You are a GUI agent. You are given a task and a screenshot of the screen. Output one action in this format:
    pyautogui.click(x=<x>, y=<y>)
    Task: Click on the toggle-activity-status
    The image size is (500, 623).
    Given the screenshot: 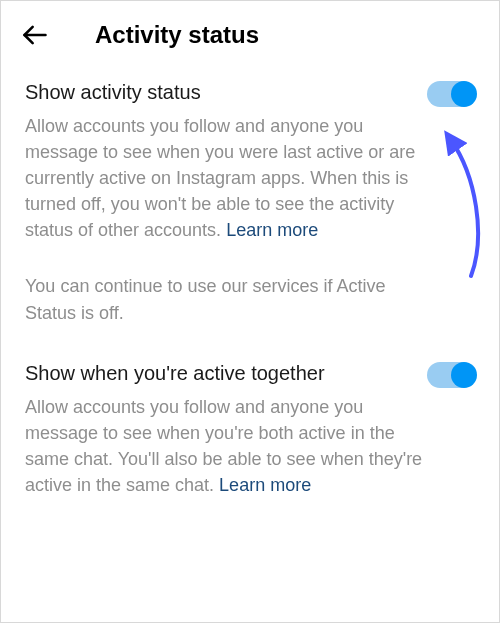 What is the action you would take?
    pyautogui.click(x=451, y=94)
    